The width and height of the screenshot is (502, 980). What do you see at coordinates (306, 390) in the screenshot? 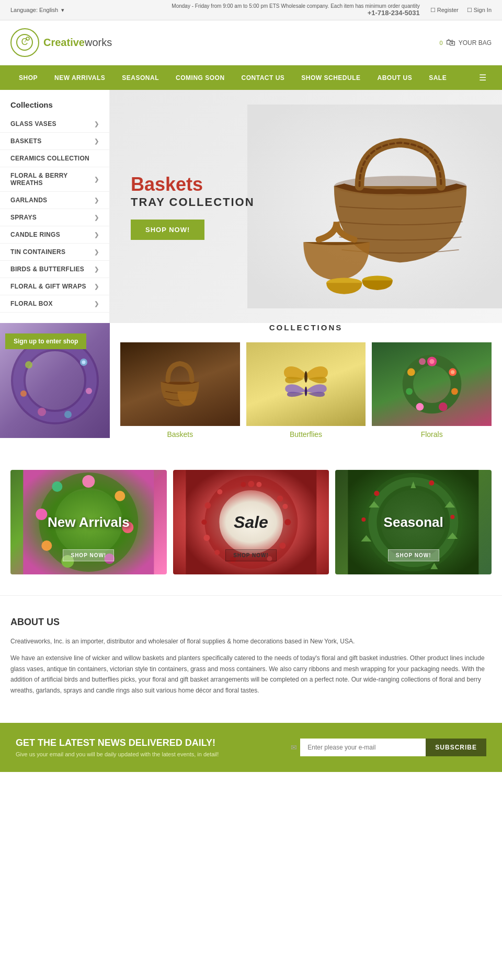
I see `collection-butterflies: Butterflies` at bounding box center [306, 390].